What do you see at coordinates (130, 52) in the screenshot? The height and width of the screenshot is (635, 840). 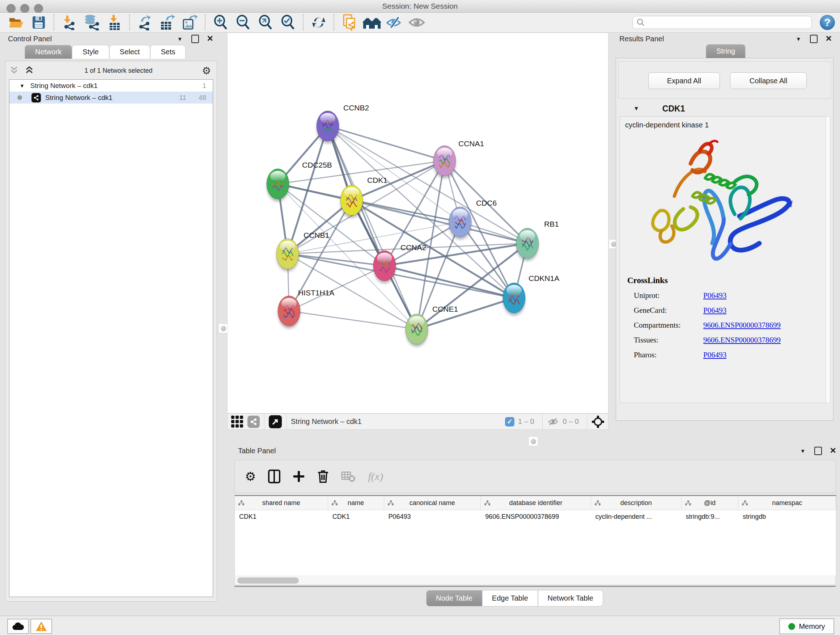 I see `tab-select: Select` at bounding box center [130, 52].